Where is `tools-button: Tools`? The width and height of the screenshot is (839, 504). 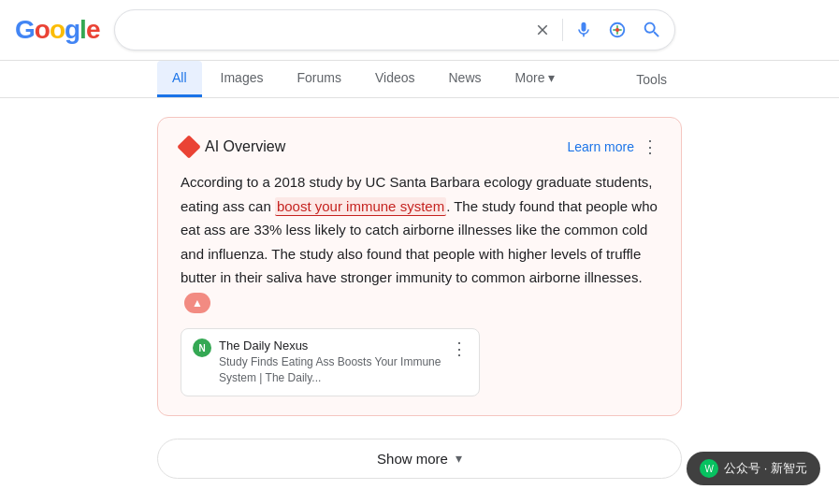 tools-button: Tools is located at coordinates (651, 79).